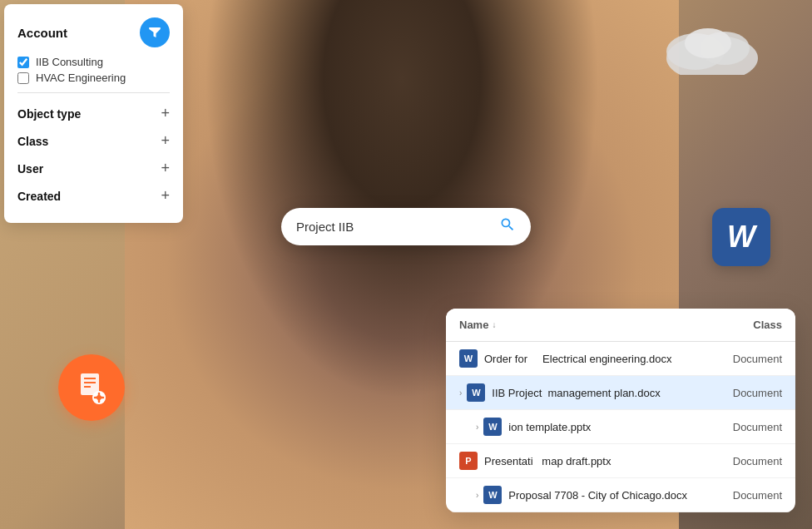 This screenshot has height=529, width=812. I want to click on table-row: W Order for Electrical engineering.docx …, so click(621, 359).